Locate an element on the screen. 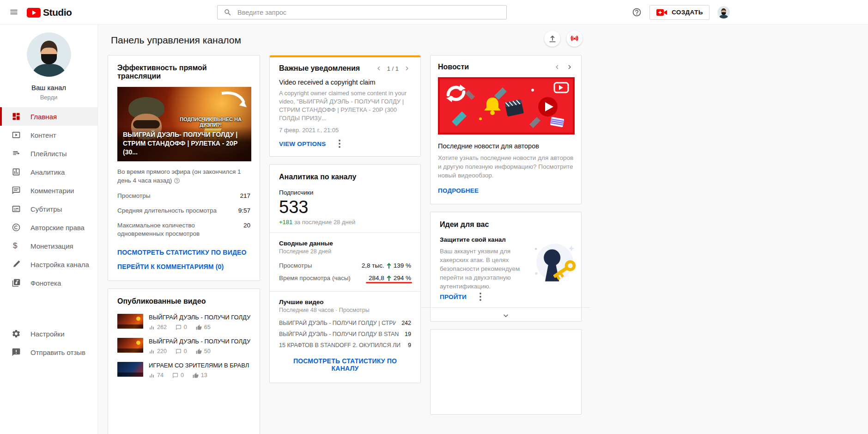 The image size is (868, 434). notifications-card: Важные уведомления 1 / 1 Video received … is located at coordinates (345, 106).